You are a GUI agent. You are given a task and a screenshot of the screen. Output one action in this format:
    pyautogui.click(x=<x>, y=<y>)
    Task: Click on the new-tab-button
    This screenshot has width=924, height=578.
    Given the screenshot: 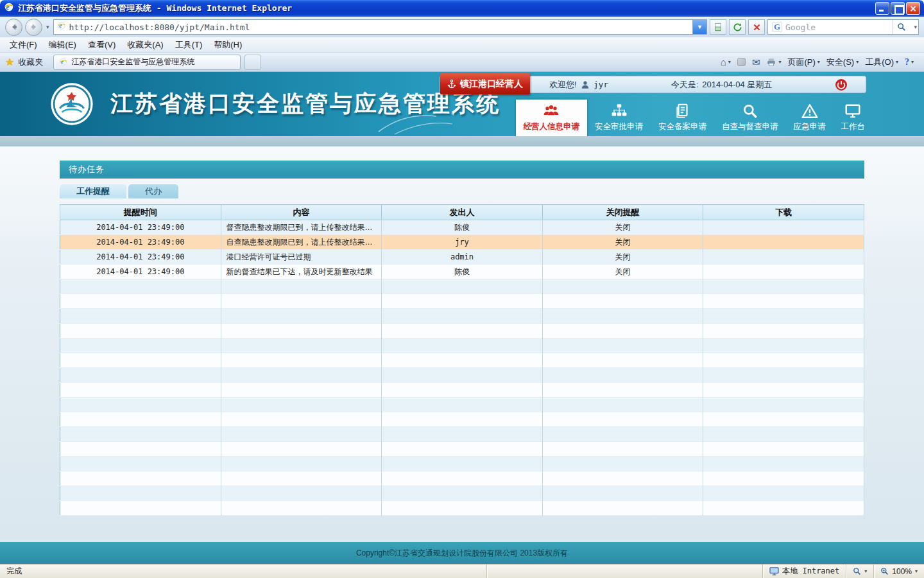 What is the action you would take?
    pyautogui.click(x=253, y=62)
    